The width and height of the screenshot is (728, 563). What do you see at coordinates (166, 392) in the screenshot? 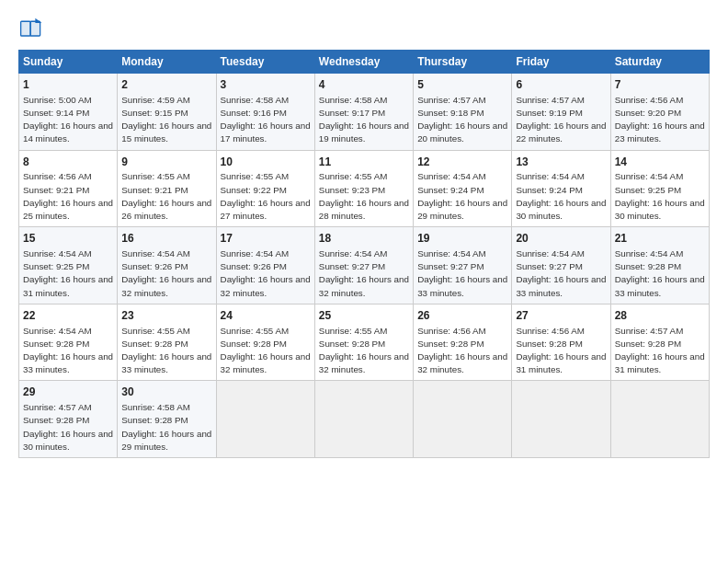
I see `day-number: 30` at bounding box center [166, 392].